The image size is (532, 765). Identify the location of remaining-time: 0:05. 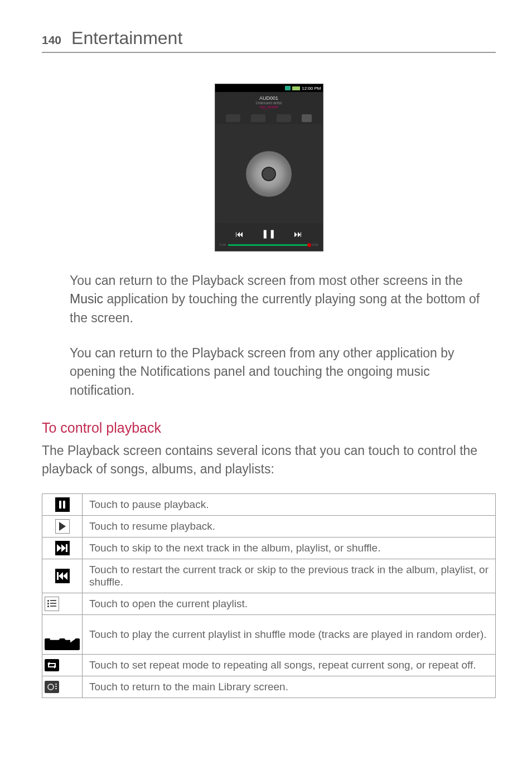
(315, 245).